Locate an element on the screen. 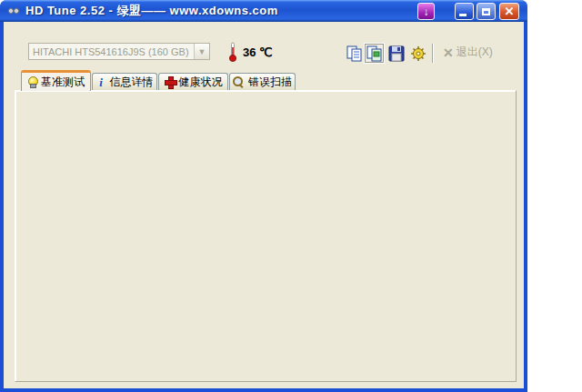  minimize-button is located at coordinates (464, 11).